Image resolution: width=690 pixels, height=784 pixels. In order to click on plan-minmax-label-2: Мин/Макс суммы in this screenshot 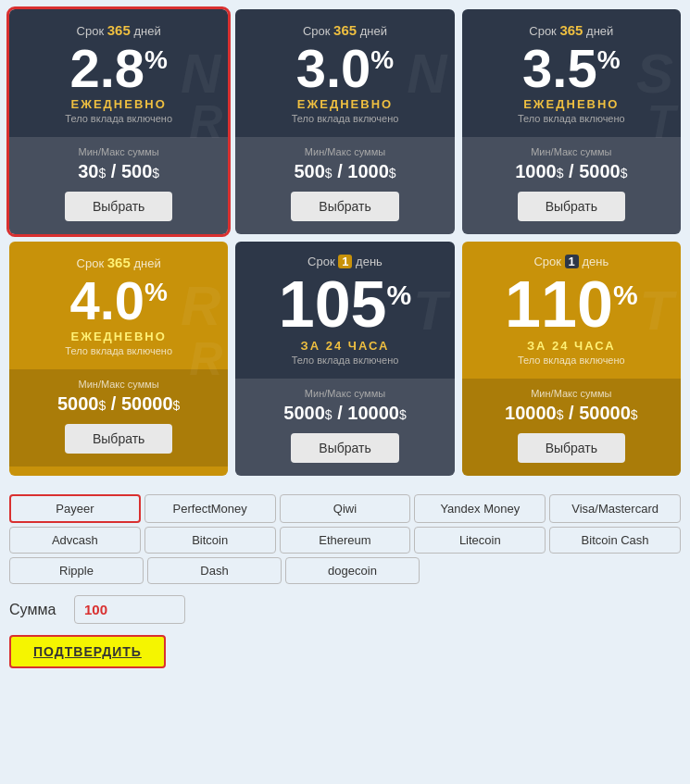, I will do `click(345, 152)`.